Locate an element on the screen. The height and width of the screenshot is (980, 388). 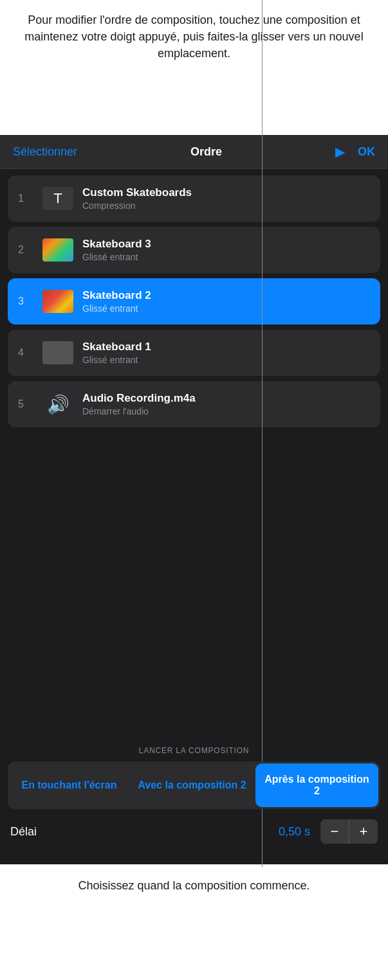
stepper-minus-button: − is located at coordinates (335, 832).